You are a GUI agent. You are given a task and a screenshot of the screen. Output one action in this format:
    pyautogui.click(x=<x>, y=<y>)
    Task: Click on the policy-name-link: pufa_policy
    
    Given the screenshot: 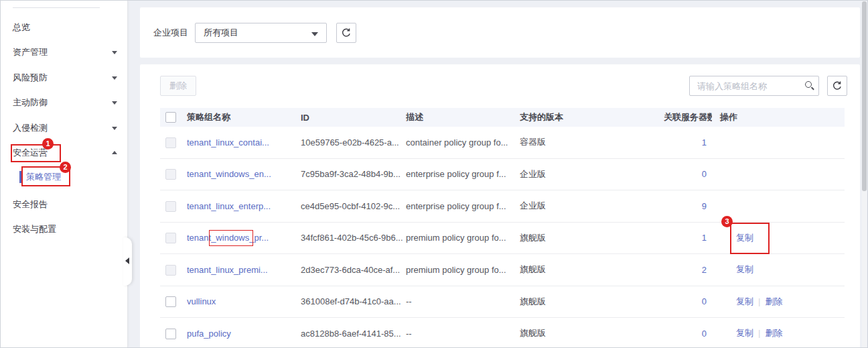 What is the action you would take?
    pyautogui.click(x=209, y=334)
    